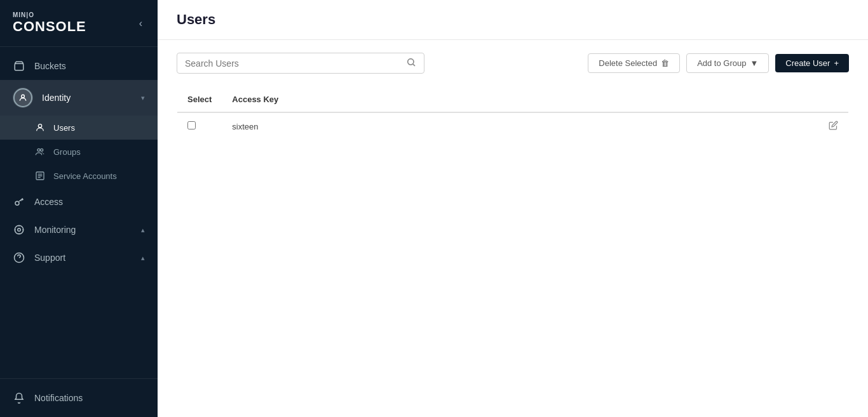  Describe the element at coordinates (79, 98) in the screenshot. I see `sidebar-item-identity: Identity ▾` at that location.